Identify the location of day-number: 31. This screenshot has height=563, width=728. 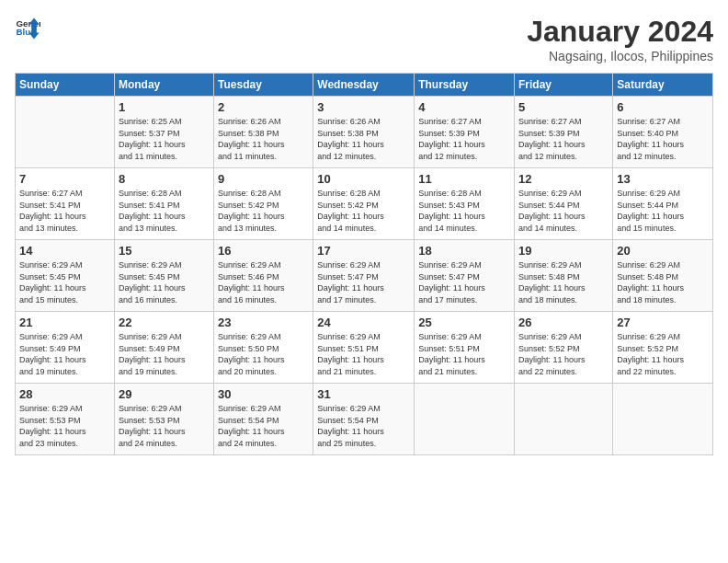
(364, 394).